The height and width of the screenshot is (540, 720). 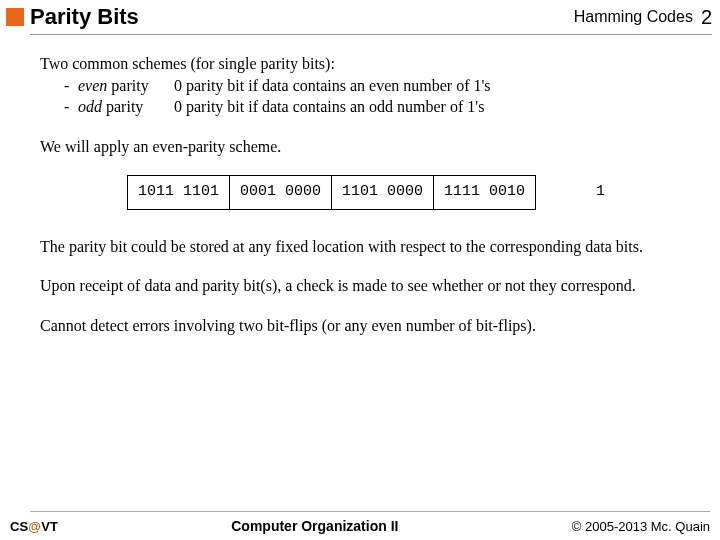 What do you see at coordinates (19, 526) in the screenshot?
I see `footer-cs: CS` at bounding box center [19, 526].